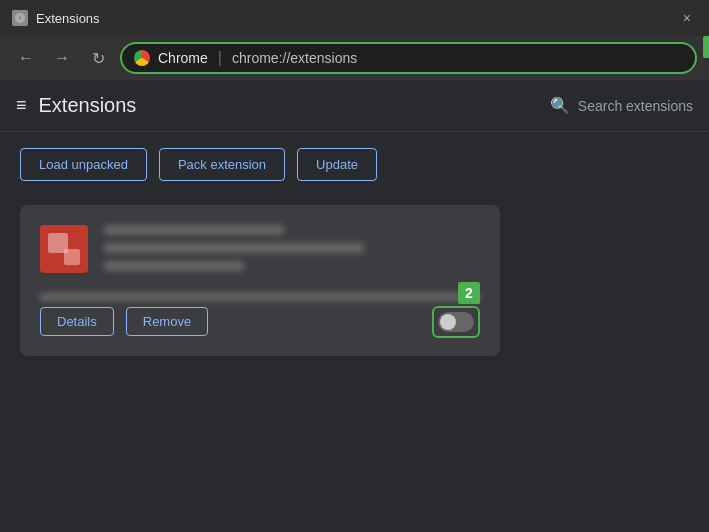 This screenshot has width=709, height=532. What do you see at coordinates (408, 58) in the screenshot?
I see `address-bar: Chrome | chrome://extensions 1` at bounding box center [408, 58].